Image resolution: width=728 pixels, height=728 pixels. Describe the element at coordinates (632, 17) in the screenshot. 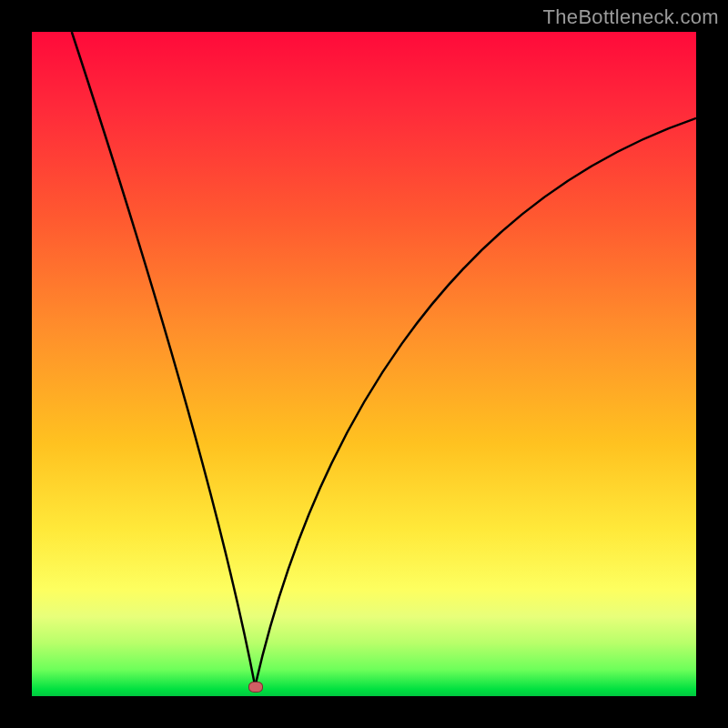

I see `watermark-text: TheBottleneck.com` at that location.